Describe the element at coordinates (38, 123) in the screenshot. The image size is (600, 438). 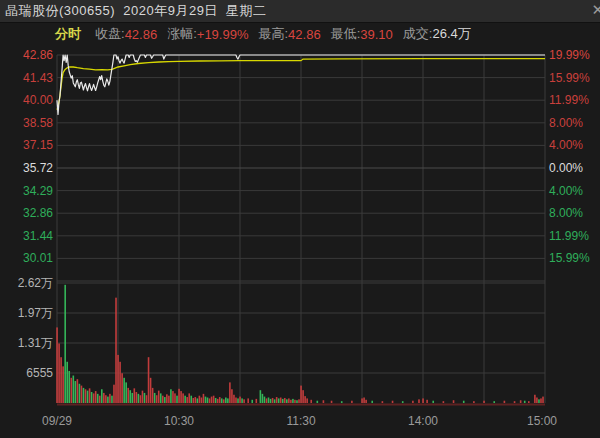
I see `price-axis-label: 38.58` at that location.